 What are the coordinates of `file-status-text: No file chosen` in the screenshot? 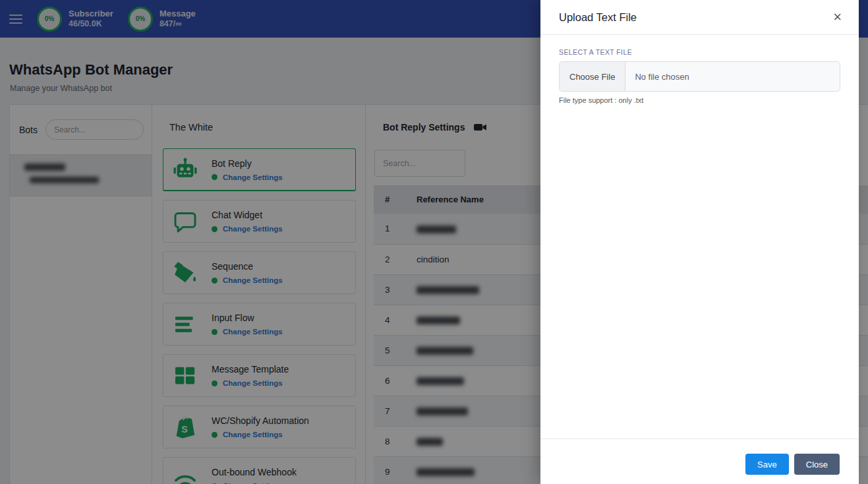 It's located at (662, 76).